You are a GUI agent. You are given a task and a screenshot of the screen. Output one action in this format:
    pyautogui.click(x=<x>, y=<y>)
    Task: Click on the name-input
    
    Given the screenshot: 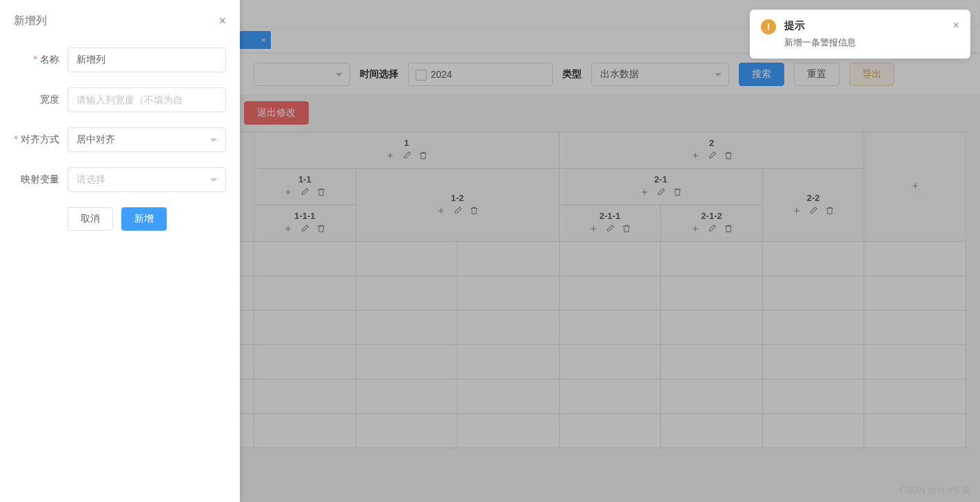 What is the action you would take?
    pyautogui.click(x=147, y=60)
    